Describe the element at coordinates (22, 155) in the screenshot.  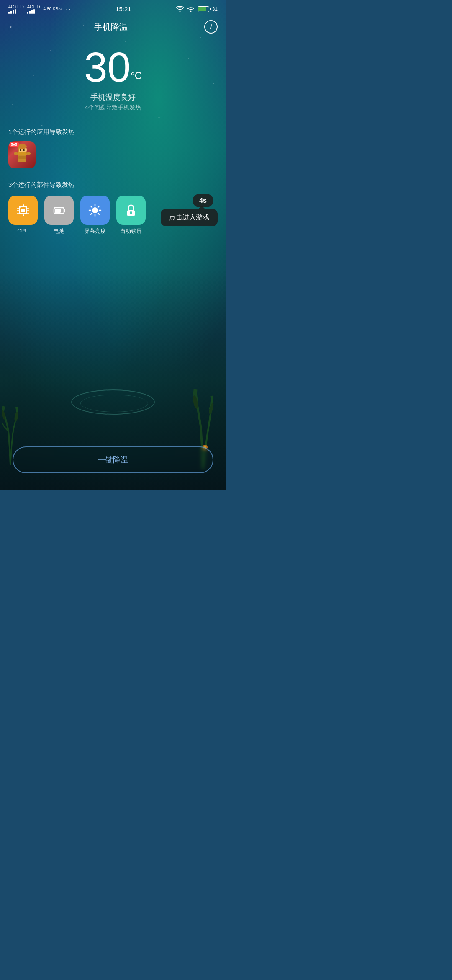
I see `game-app-icon: 5v5` at that location.